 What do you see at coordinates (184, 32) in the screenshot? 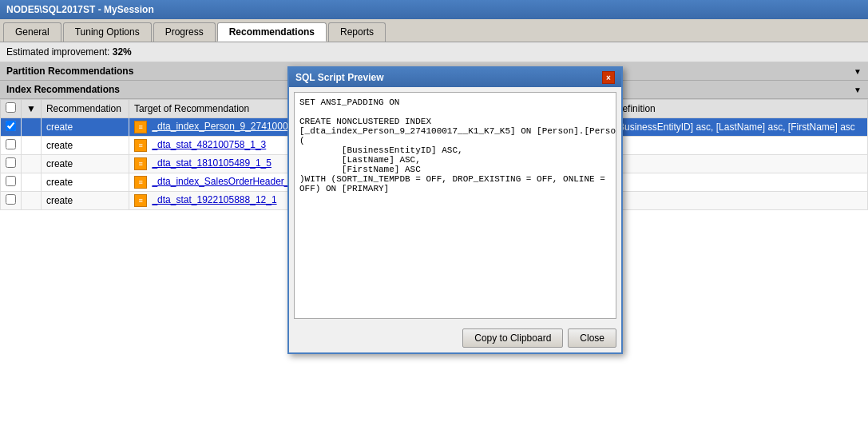
I see `tab-progress: Progress` at bounding box center [184, 32].